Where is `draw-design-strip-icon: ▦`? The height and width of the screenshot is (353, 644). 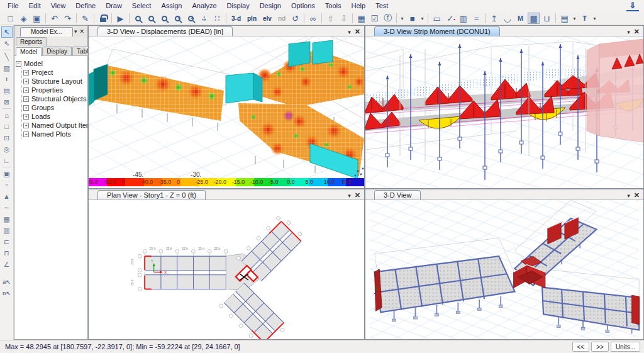 draw-design-strip-icon: ▦ is located at coordinates (7, 219).